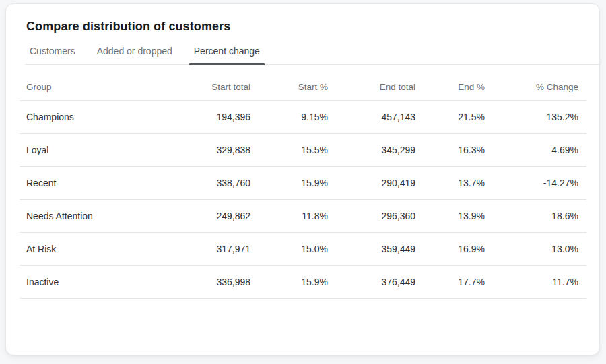 This screenshot has width=606, height=364. What do you see at coordinates (458, 283) in the screenshot?
I see `cell-end-pct: 17.7%` at bounding box center [458, 283].